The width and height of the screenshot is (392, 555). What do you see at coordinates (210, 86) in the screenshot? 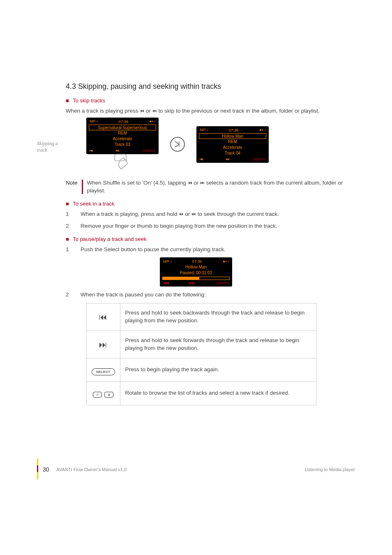
I see `section-heading: 4.3 Skipping, pausing and seeking within…` at bounding box center [210, 86].